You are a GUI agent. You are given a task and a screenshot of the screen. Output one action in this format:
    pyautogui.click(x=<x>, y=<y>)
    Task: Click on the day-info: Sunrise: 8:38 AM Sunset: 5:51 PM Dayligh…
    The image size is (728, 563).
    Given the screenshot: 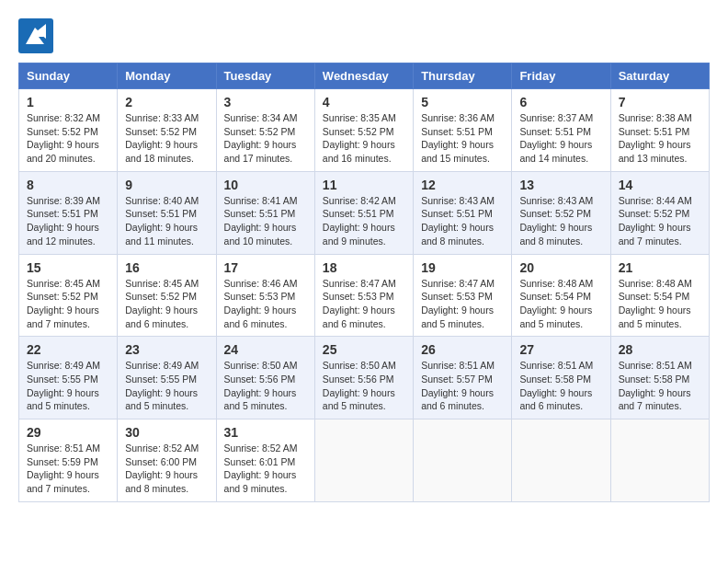 What is the action you would take?
    pyautogui.click(x=660, y=138)
    